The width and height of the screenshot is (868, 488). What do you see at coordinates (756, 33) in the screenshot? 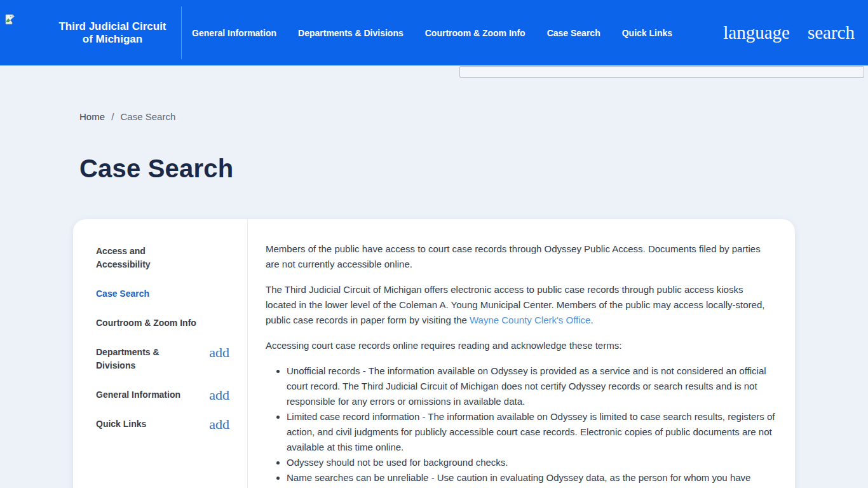
I see `language-icon: language` at bounding box center [756, 33].